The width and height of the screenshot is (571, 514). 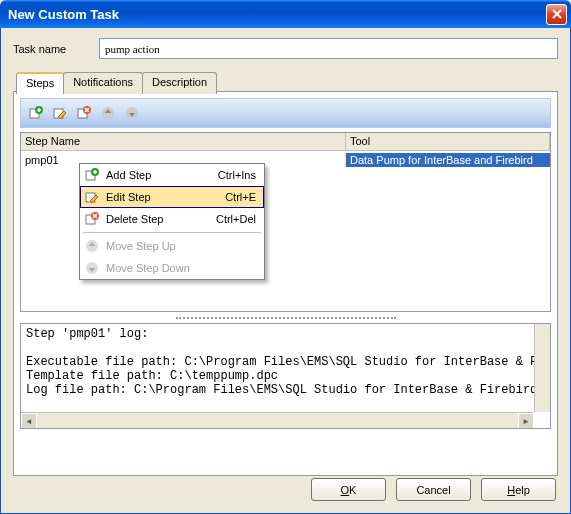 I want to click on cancel-button: Cancel, so click(x=434, y=490).